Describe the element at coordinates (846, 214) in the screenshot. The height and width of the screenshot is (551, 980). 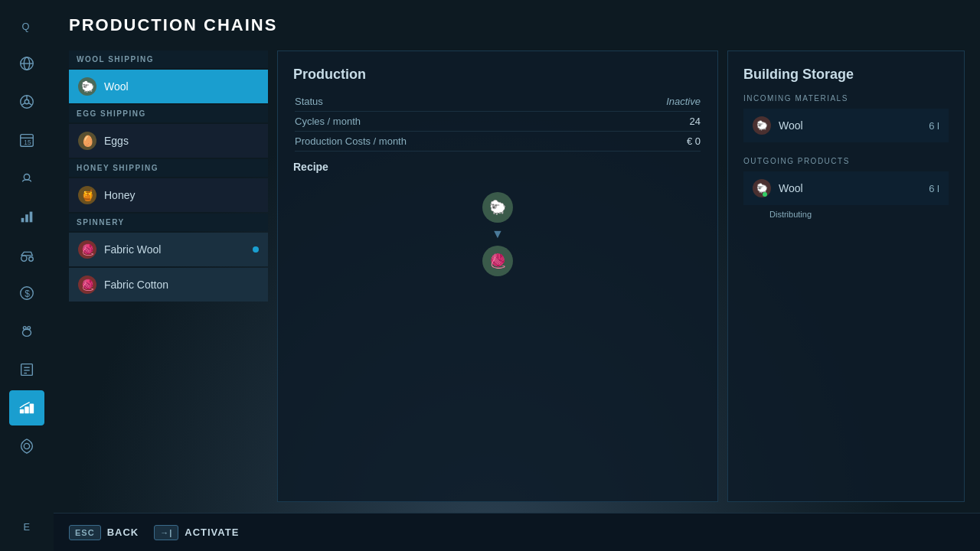
I see `outgoing-wool-status: Distributing` at that location.